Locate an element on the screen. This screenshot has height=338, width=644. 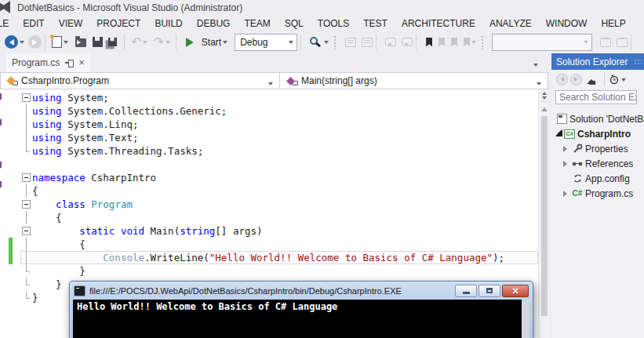
code-line: using System.Linq; is located at coordinates (269, 124).